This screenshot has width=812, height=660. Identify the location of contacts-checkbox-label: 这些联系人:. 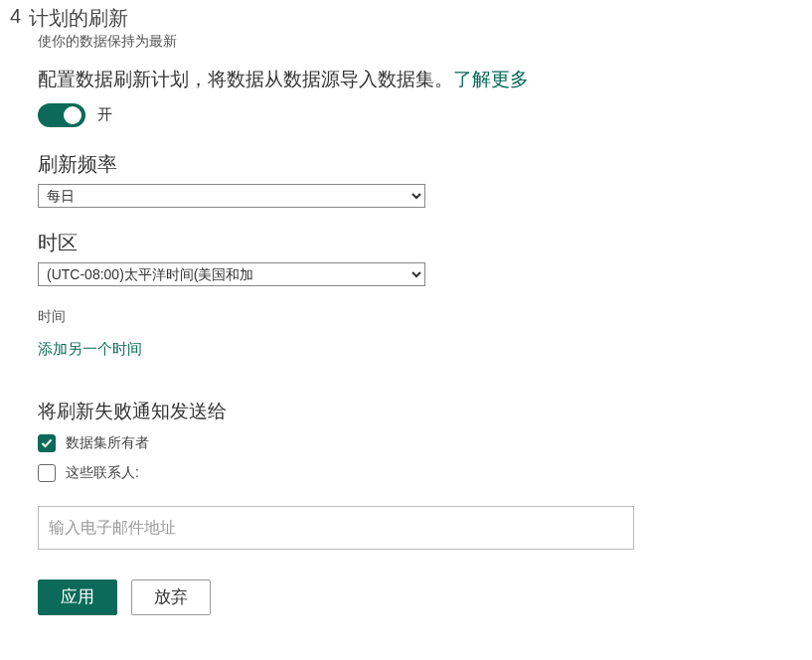
(102, 473).